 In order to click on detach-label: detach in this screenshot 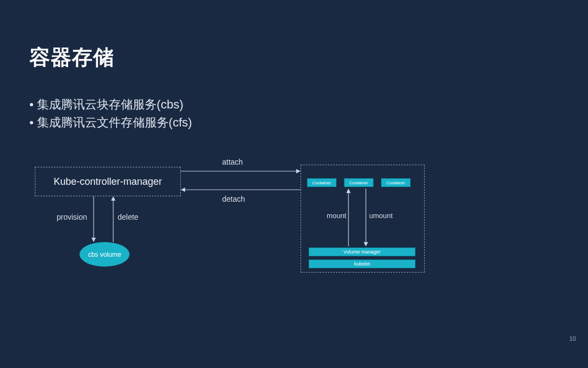, I will do `click(234, 199)`.